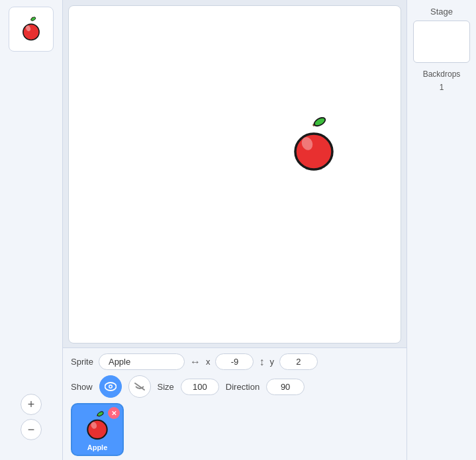  I want to click on sprite-card-label: Apple, so click(98, 447).